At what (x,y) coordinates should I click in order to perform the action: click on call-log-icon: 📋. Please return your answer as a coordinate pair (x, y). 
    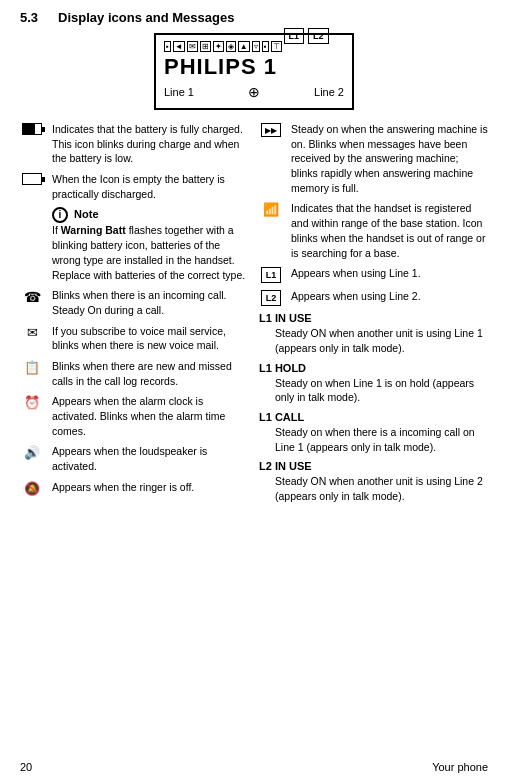
    Looking at the image, I should click on (32, 368).